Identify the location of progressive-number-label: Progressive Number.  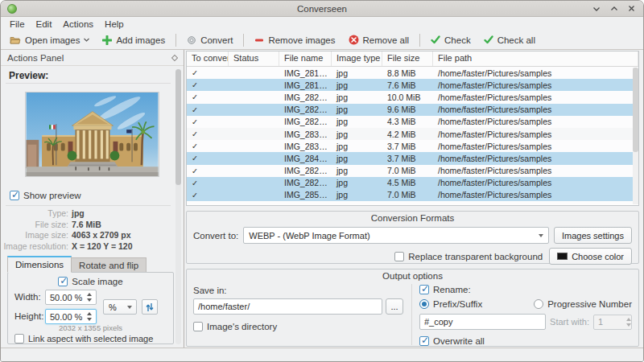
(589, 304).